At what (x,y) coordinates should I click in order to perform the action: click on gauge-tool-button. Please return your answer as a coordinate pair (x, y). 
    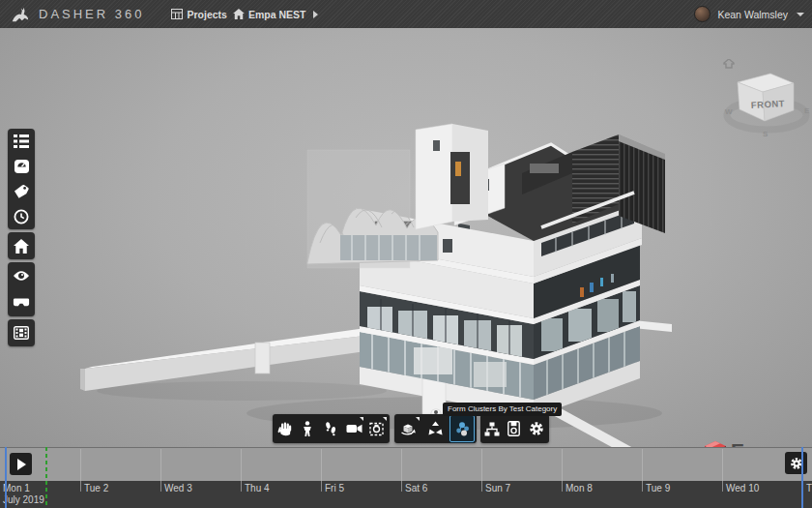
    Looking at the image, I should click on (21, 166).